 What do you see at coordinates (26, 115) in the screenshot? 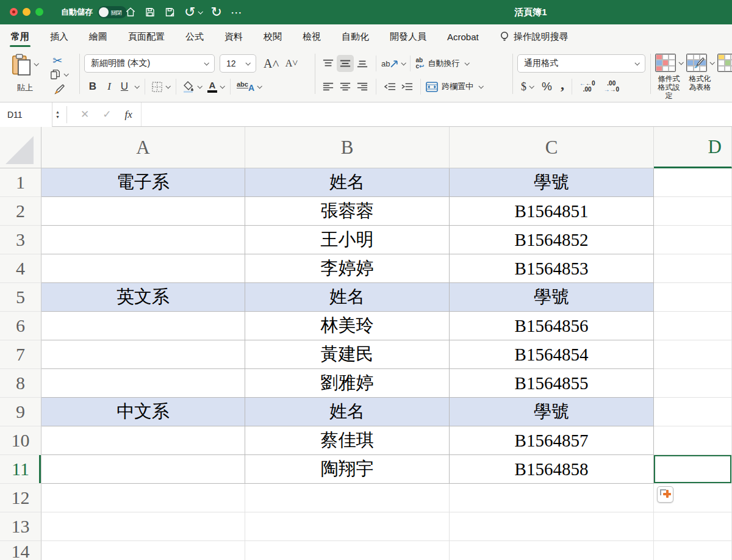
I see `name-box: D11` at bounding box center [26, 115].